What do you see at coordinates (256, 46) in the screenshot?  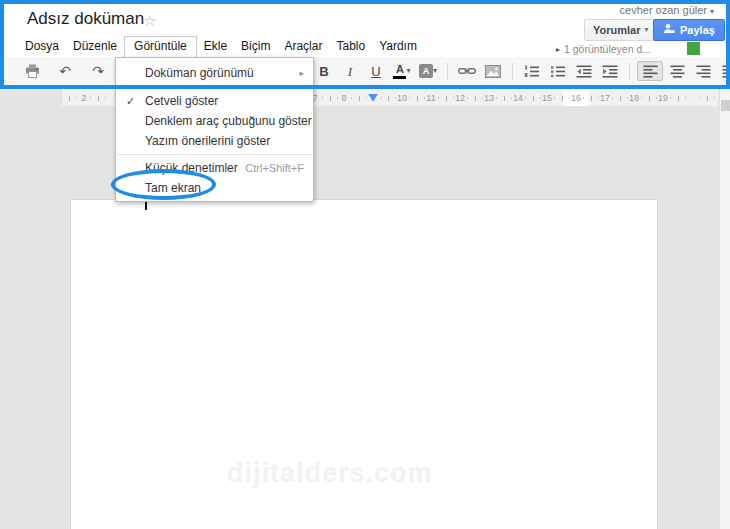 I see `menubar-item-bi-im: Biçim` at bounding box center [256, 46].